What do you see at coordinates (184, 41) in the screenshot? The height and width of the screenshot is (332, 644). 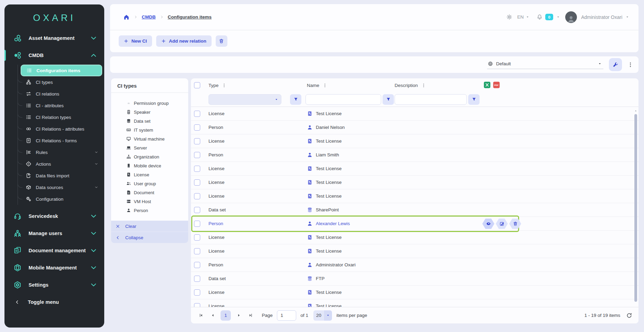 I see `add-new-relation-button: Add new relation` at bounding box center [184, 41].